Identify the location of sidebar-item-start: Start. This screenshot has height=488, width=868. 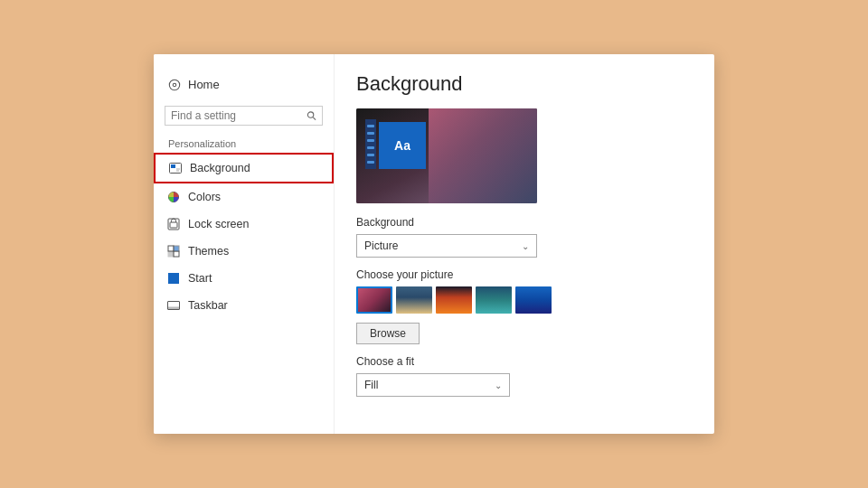
(244, 278).